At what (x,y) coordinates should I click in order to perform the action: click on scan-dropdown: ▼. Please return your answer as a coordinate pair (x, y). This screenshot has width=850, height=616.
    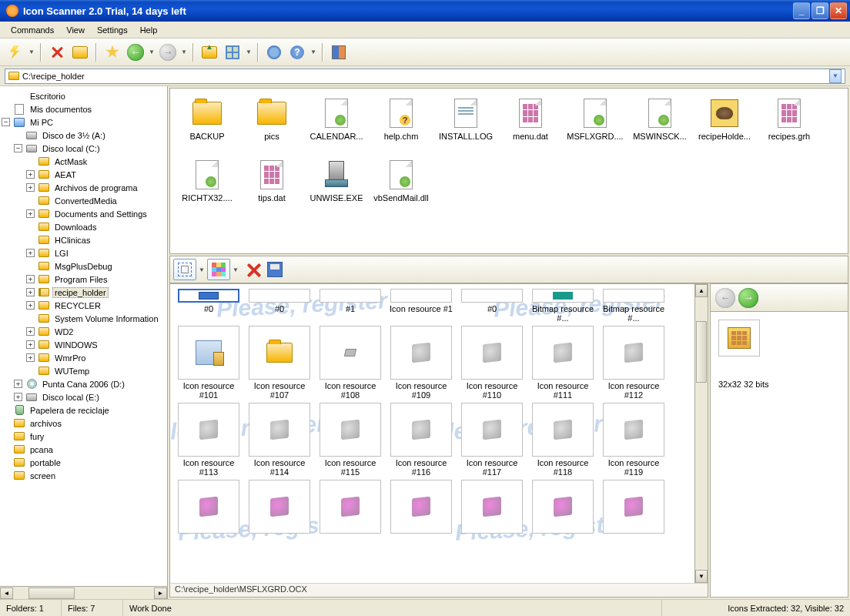
    Looking at the image, I should click on (32, 52).